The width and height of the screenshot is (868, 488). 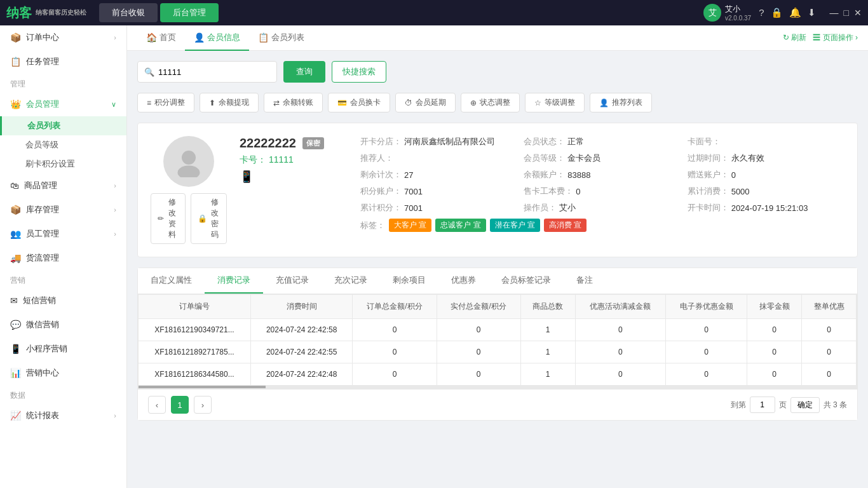 I want to click on sidebar-item-card-points: 刷卡积分设置, so click(x=64, y=164).